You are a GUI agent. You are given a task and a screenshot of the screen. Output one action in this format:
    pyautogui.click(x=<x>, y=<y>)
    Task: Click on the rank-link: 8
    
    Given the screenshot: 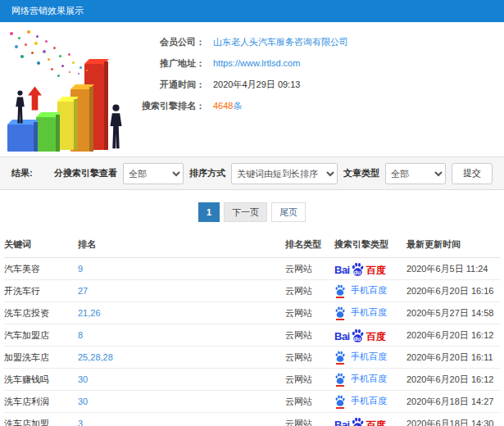 What is the action you would take?
    pyautogui.click(x=80, y=335)
    